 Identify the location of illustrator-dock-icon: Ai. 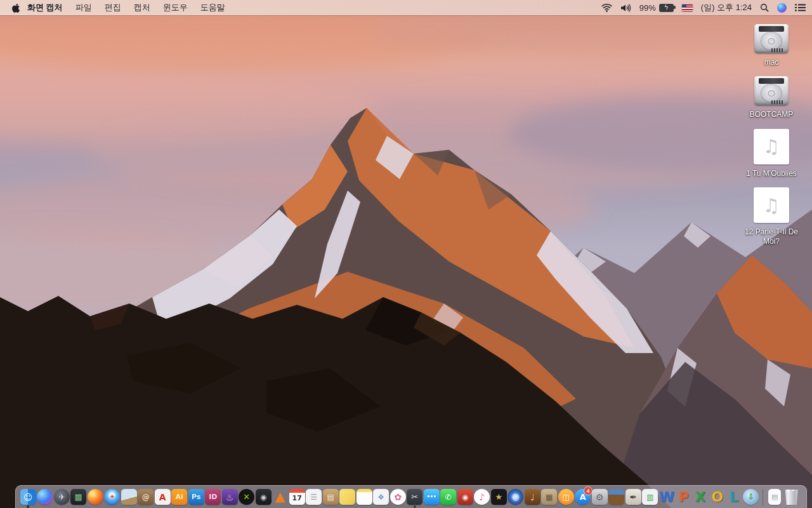
(180, 497).